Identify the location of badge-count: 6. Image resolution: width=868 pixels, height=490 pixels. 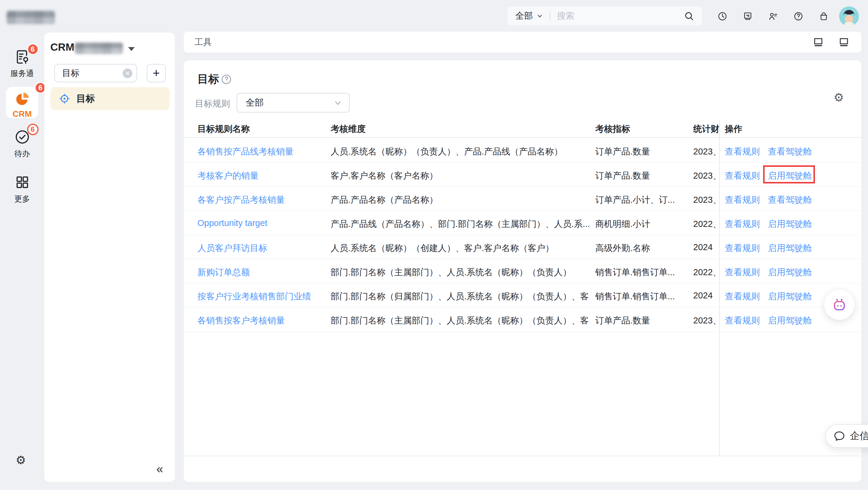
(33, 49).